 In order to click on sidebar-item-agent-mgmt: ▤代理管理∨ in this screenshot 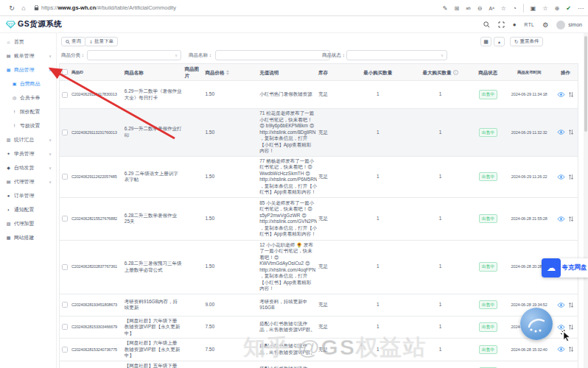, I will do `click(28, 181)`.